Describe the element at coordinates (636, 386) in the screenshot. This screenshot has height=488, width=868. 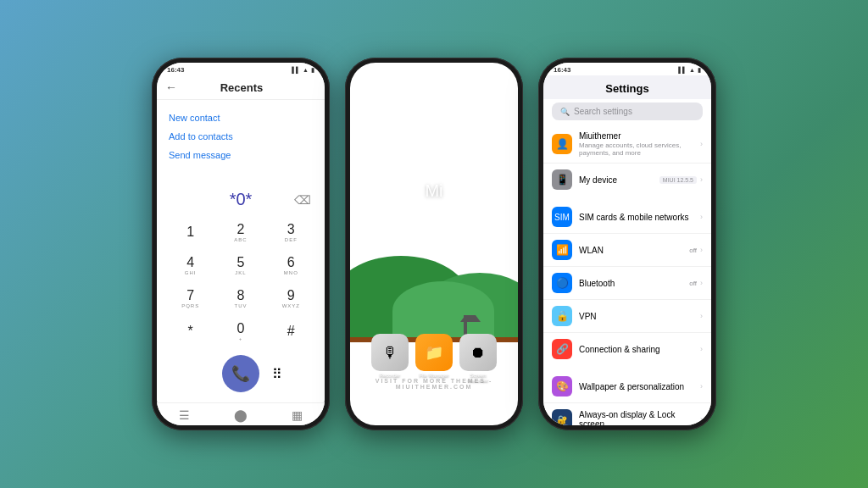
I see `wallpaper-content: Wallpaper & personalization` at that location.